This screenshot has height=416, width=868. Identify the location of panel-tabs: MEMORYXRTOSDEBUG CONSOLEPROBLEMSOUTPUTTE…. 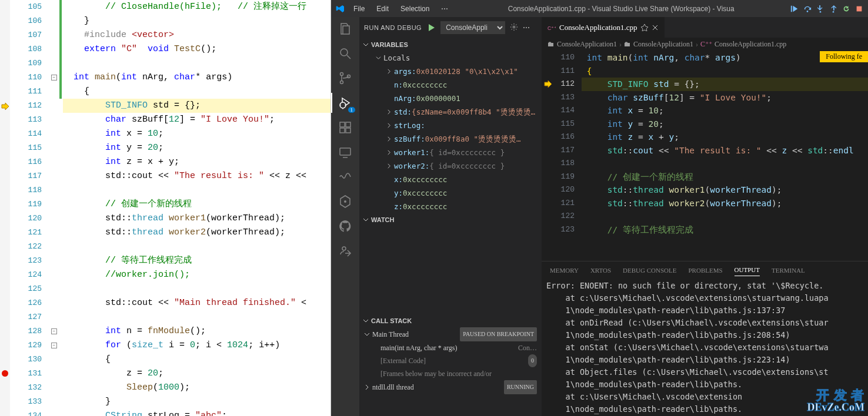
(705, 270).